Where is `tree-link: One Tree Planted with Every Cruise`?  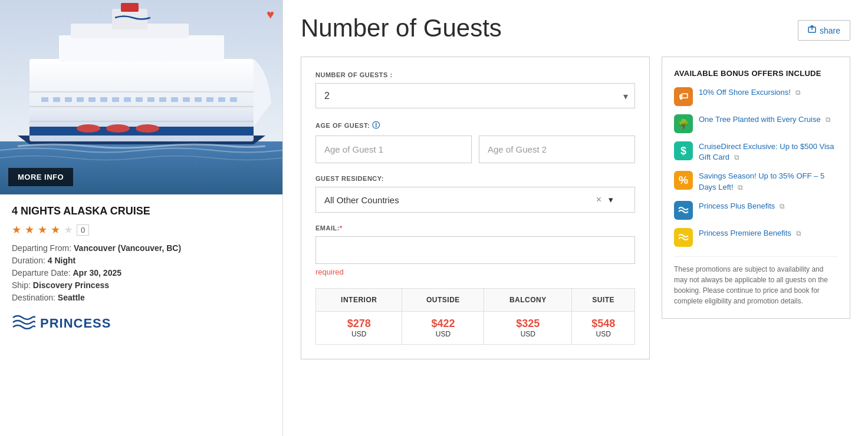
tree-link: One Tree Planted with Every Cruise is located at coordinates (760, 119).